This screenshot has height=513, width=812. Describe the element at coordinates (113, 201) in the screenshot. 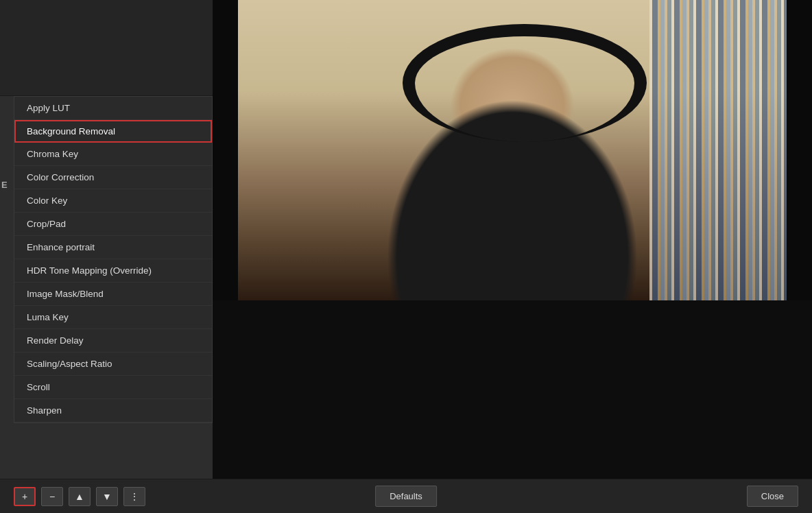

I see `filter-menu-item-color-key: Color Key` at that location.